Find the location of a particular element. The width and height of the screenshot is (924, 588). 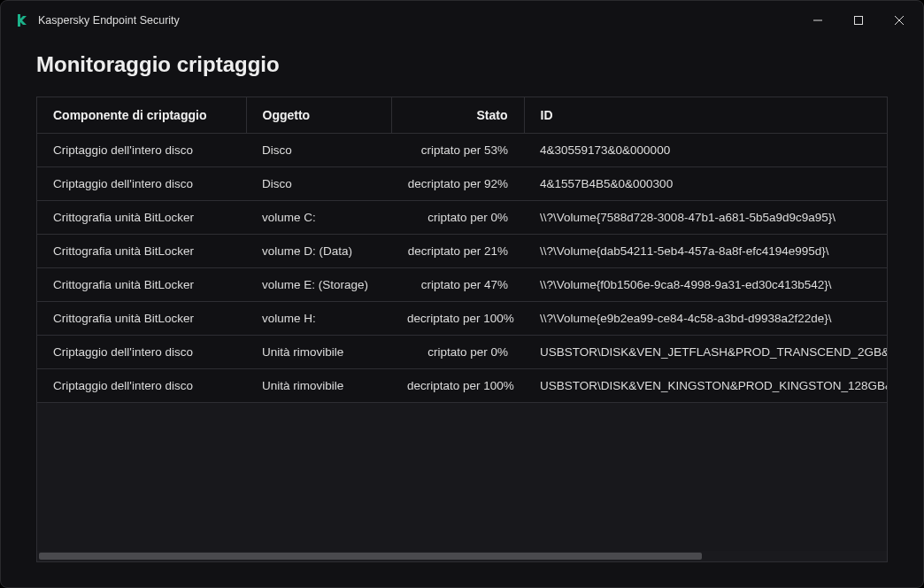

horizontal-scrollbar-thumb is located at coordinates (370, 556).